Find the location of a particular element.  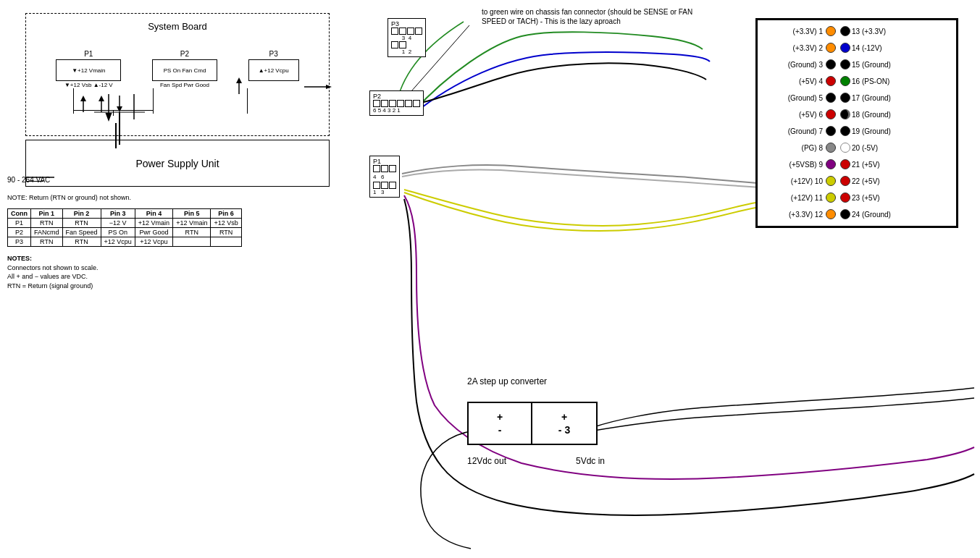

table-row: P1RTNRTN−12 V+12 Vmain+12 Vmain+12 Vsb is located at coordinates (125, 223).